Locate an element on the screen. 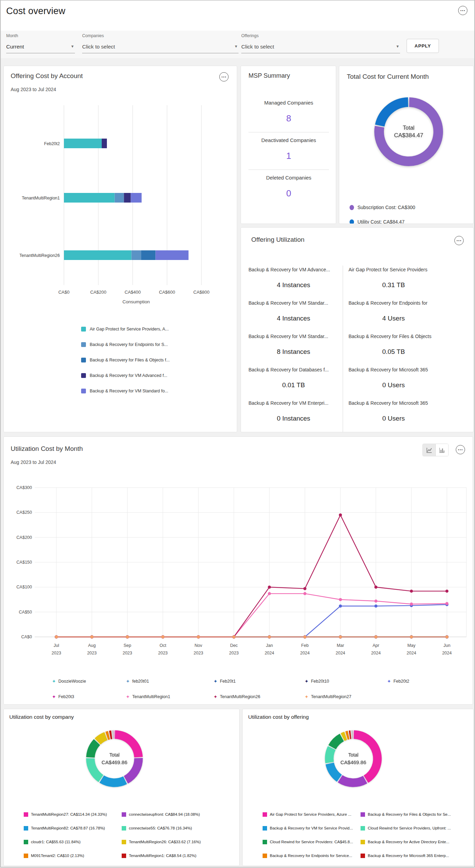 This screenshot has height=868, width=475. utilization-by-company-title: Utilization cost by company is located at coordinates (42, 717).